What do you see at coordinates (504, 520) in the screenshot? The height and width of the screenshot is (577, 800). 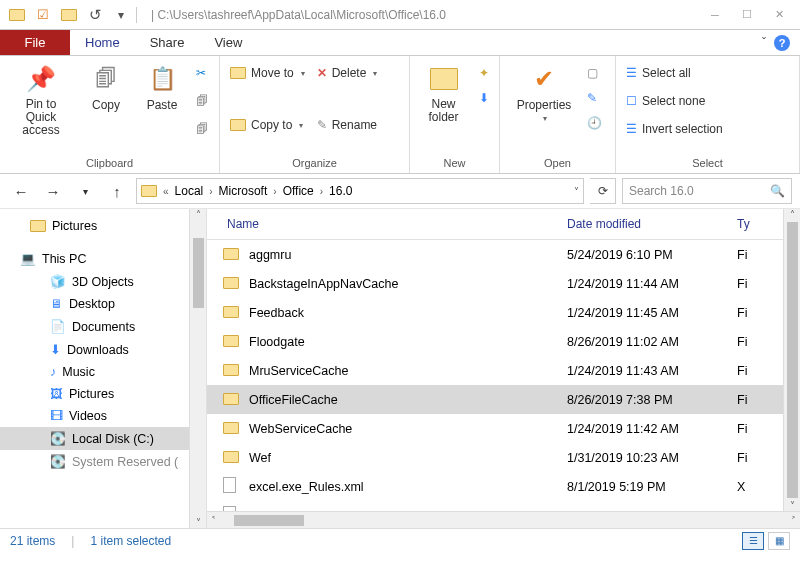 I see `file-scrollbar-horizontal: ˂ ˃` at bounding box center [504, 520].